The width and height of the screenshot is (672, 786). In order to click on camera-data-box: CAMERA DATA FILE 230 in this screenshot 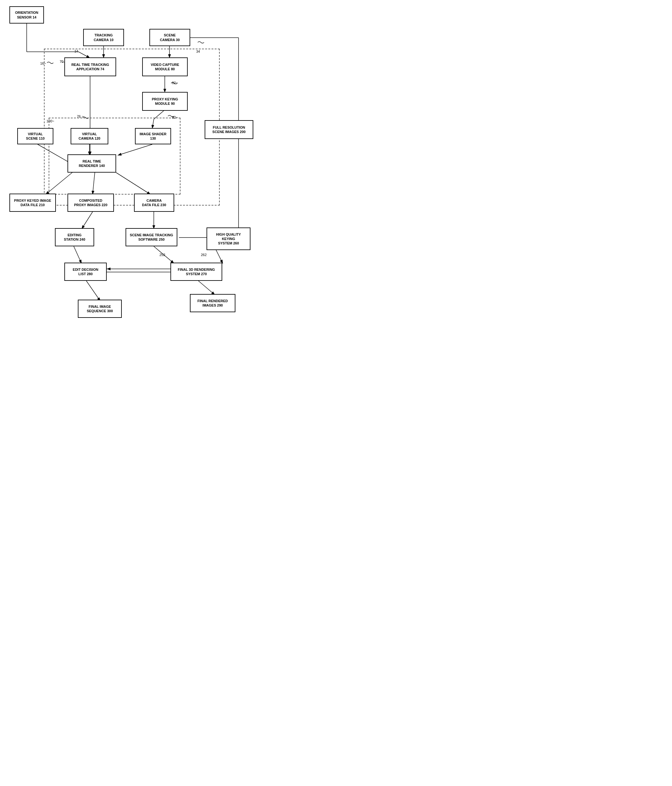, I will do `click(154, 203)`.